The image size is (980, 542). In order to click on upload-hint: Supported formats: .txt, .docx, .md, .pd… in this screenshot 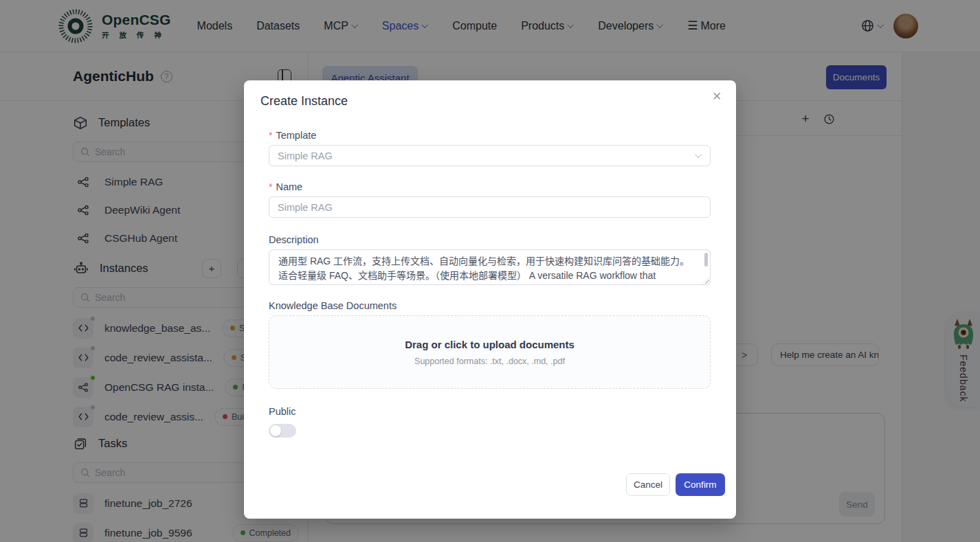, I will do `click(489, 361)`.